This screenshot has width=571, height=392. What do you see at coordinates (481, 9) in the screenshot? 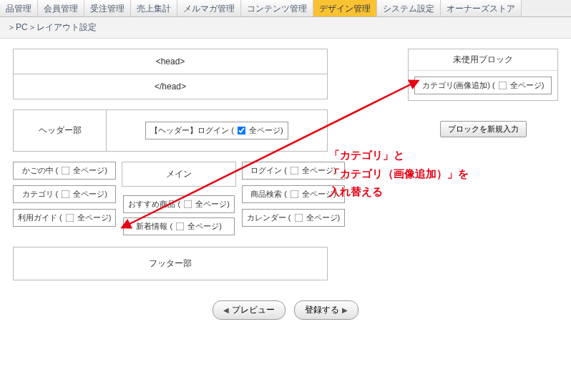
I see `tab-owners: オーナーズストア` at bounding box center [481, 9].